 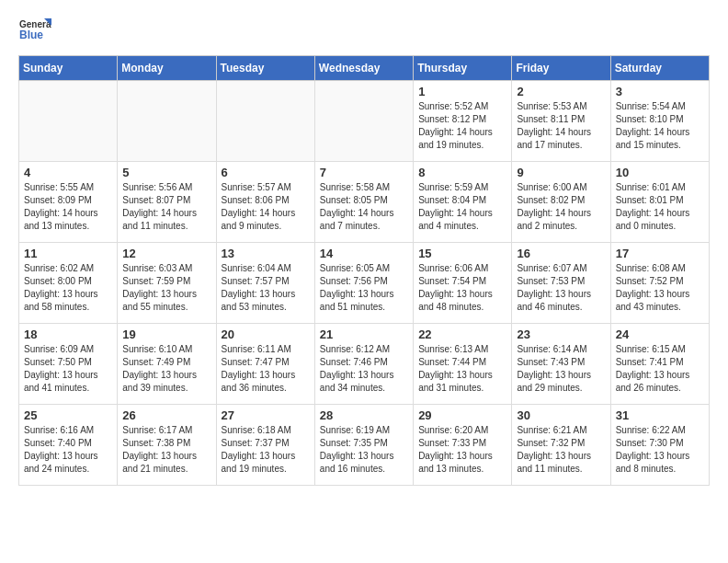 What do you see at coordinates (561, 201) in the screenshot?
I see `cell-text: Sunset: 8:02 PM` at bounding box center [561, 201].